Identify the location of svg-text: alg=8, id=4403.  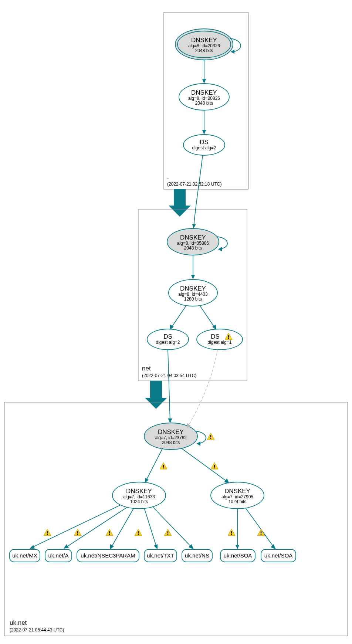
(193, 294).